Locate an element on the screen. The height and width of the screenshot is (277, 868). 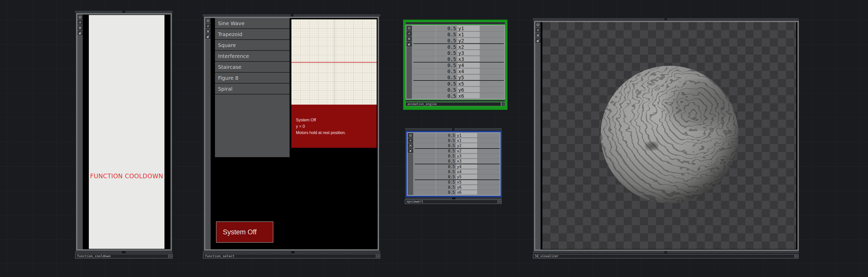
node-viewer-animation-engine-selected: 0.5y1 0.5x1 0.5y2 0.5x2 0.5y3 0.5x3 0.5y… is located at coordinates (455, 65).